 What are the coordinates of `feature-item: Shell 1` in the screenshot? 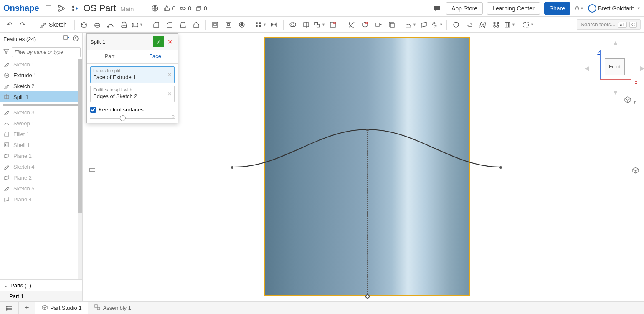 It's located at (41, 145).